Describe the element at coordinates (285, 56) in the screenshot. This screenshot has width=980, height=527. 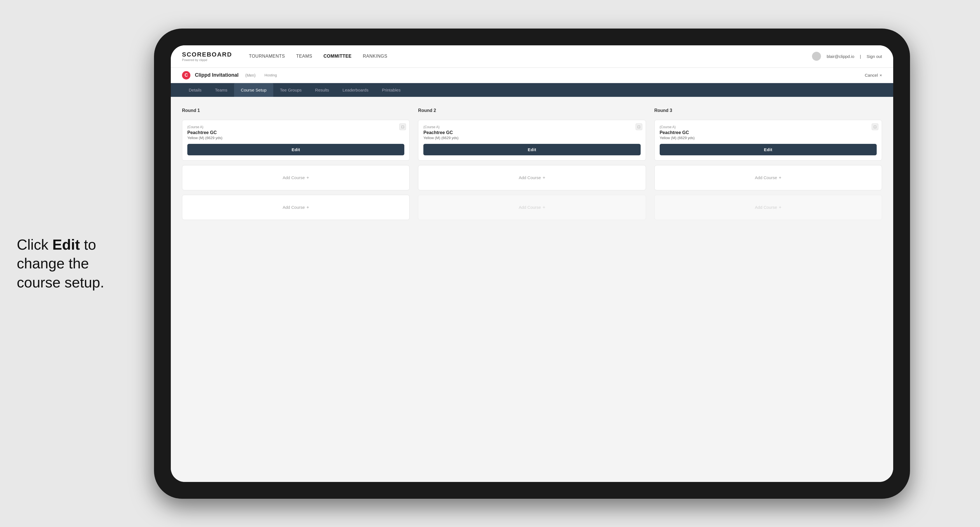
I see `nav-left: SCOREBOARD Powered by clippd TOURNAMENTS…` at that location.